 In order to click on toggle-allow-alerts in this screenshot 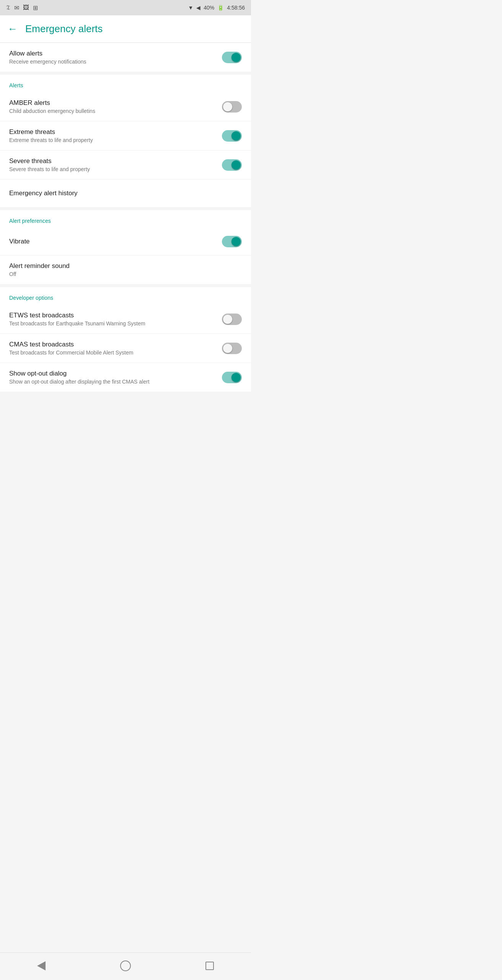, I will do `click(232, 57)`.